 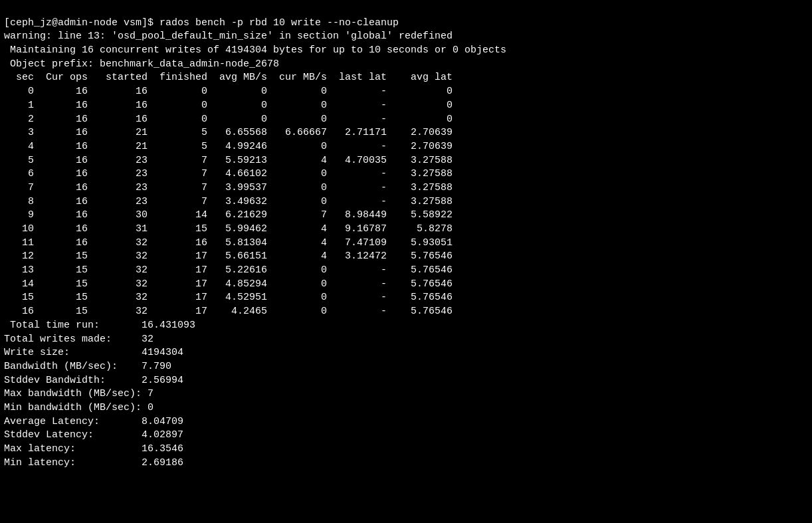 I want to click on terminal-line-24: Write size: 4194304, so click(x=406, y=354).